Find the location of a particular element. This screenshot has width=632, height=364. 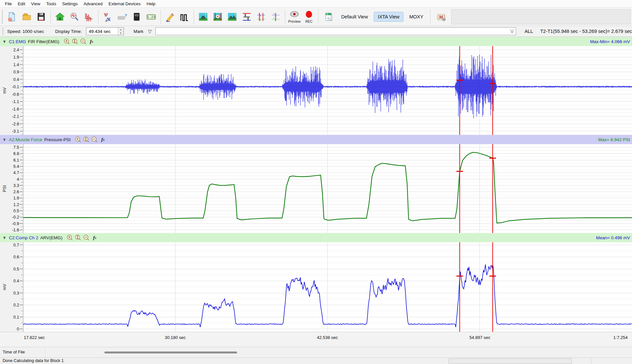

svg-text: 4.7 is located at coordinates (16, 173).